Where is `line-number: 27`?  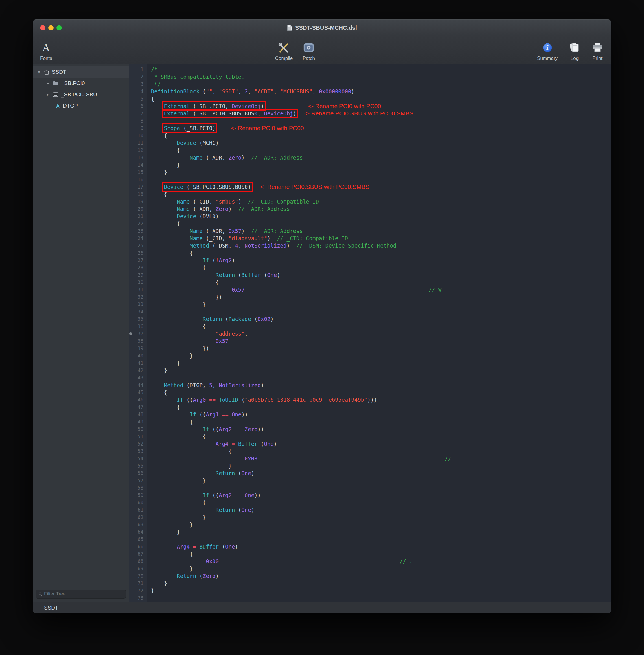
line-number: 27 is located at coordinates (138, 261).